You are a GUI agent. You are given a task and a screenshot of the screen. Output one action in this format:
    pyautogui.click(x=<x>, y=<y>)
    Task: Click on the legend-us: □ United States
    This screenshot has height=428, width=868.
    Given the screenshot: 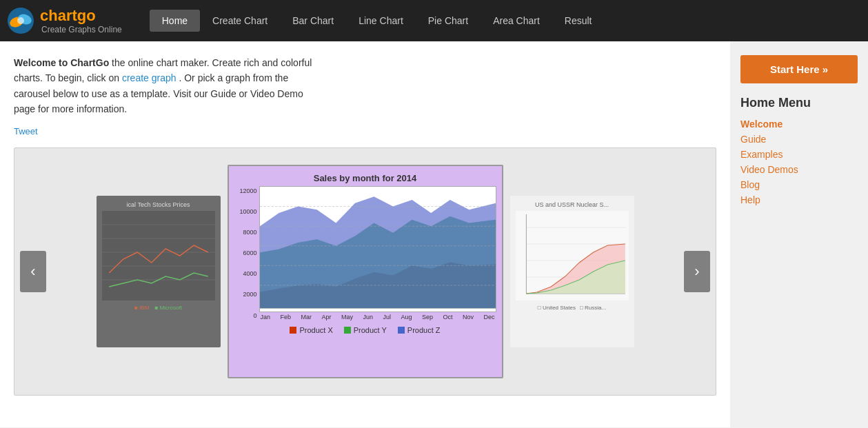 What is the action you would take?
    pyautogui.click(x=557, y=307)
    